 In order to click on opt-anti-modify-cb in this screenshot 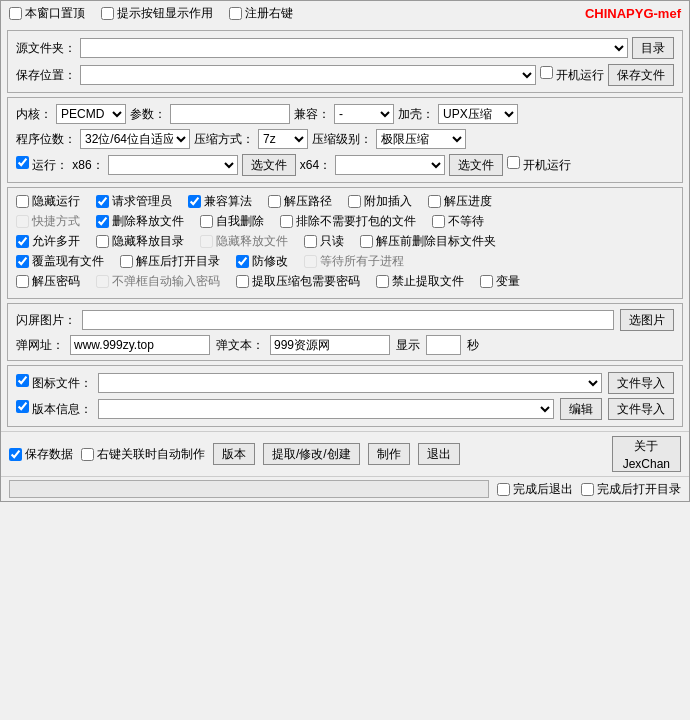, I will do `click(242, 262)`.